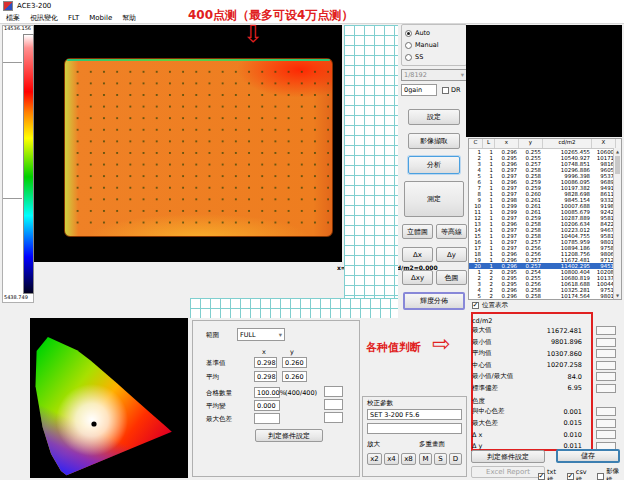  I want to click on delta-y-button: Δy, so click(452, 254).